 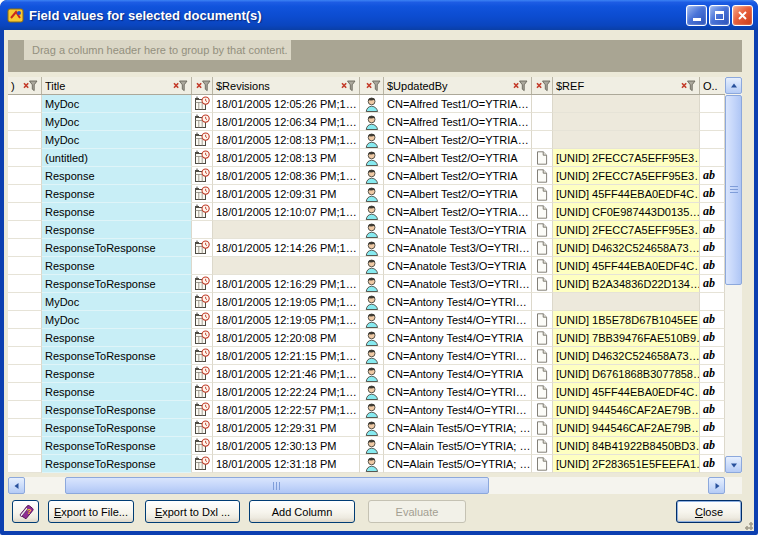 What do you see at coordinates (286, 194) in the screenshot?
I see `cell-revisions: 18/01/2005 12:09:31 PM` at bounding box center [286, 194].